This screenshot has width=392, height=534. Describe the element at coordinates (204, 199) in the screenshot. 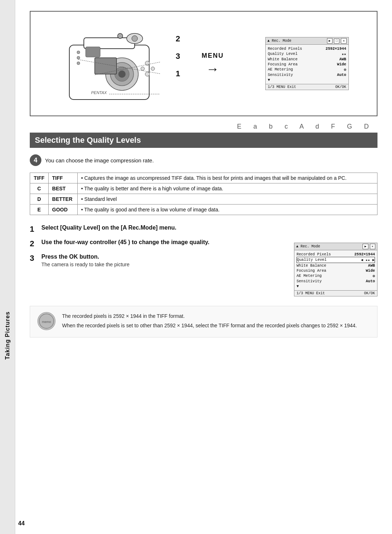

I see `table-row: D BETTER • Standard level` at that location.